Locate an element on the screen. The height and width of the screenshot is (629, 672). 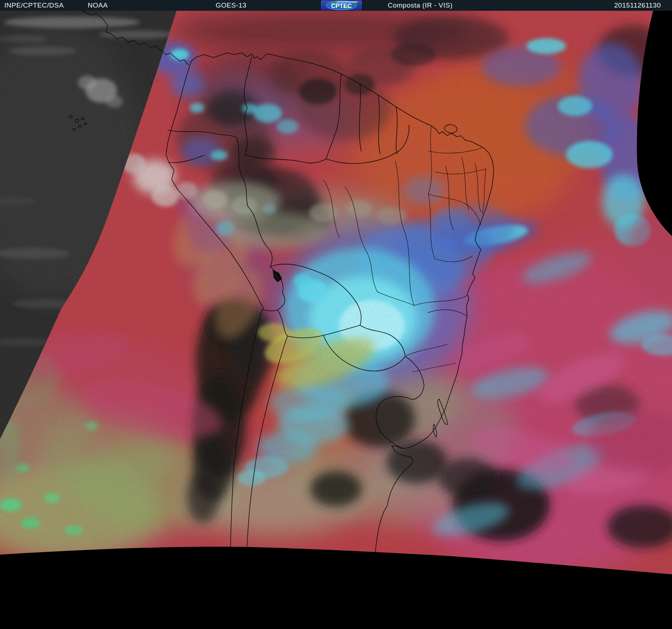
satellite-label: GOES-13 is located at coordinates (231, 5).